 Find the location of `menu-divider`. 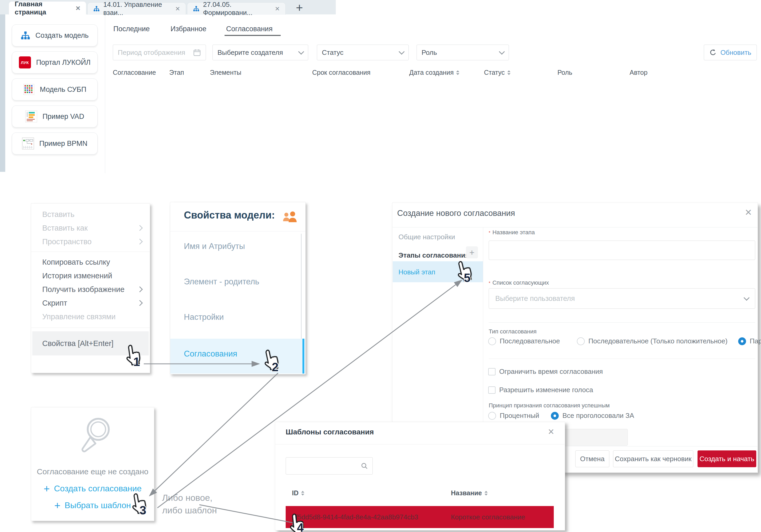

menu-divider is located at coordinates (90, 327).